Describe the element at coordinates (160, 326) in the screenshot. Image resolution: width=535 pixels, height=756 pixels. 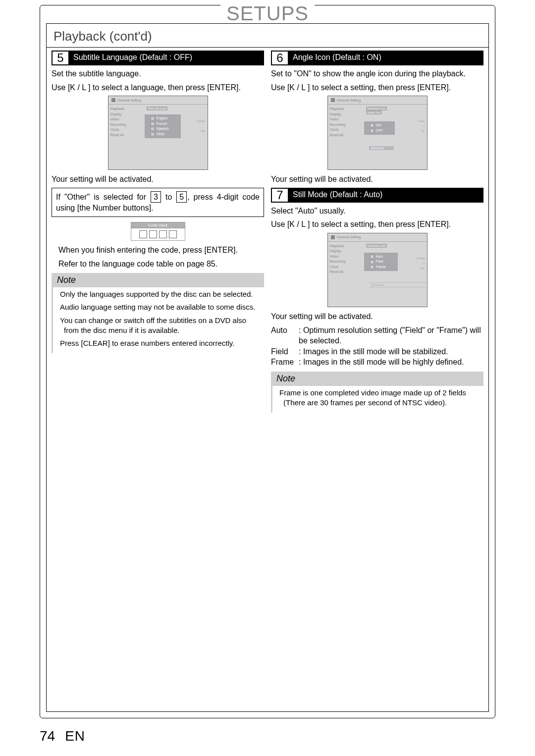
I see `note-item: You can change or switch off the subtitl…` at that location.